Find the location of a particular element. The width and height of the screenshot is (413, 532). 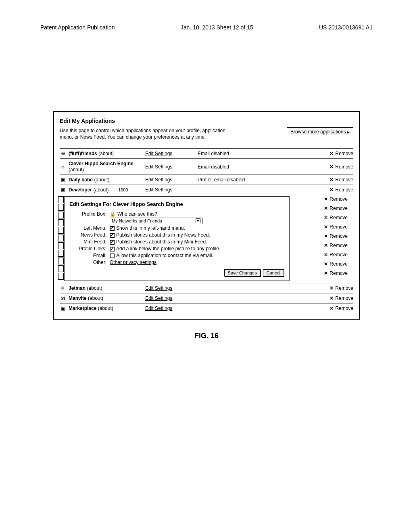

setting-text: Show this in my left-hand menu. is located at coordinates (151, 228).